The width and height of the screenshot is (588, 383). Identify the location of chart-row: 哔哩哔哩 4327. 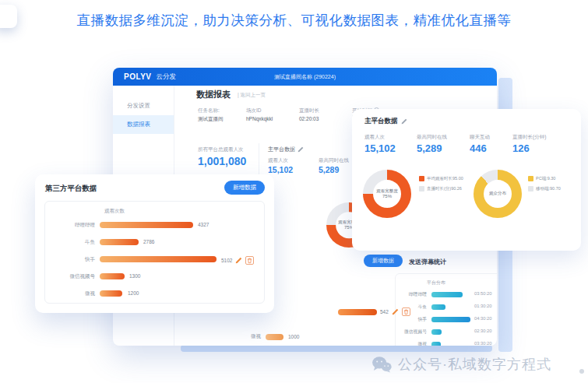
(154, 225).